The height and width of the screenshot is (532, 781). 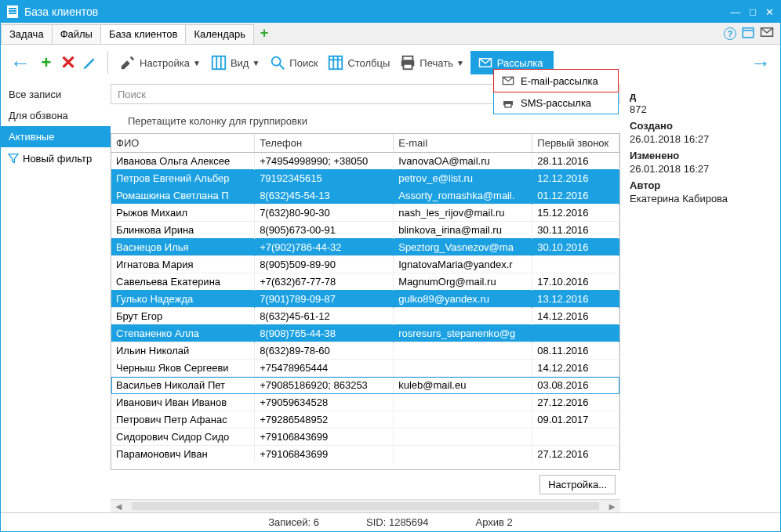 What do you see at coordinates (325, 143) in the screenshot?
I see `col-tel: Телефон` at bounding box center [325, 143].